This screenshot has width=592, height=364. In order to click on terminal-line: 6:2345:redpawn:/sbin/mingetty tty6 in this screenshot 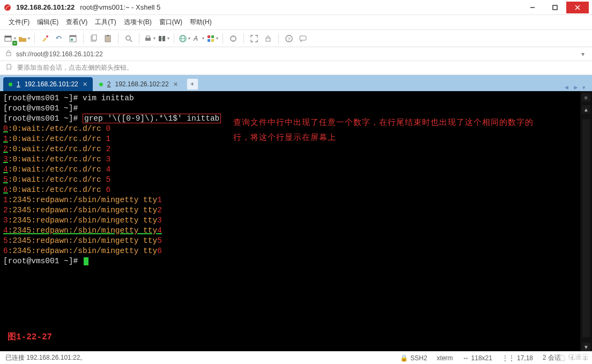, I will do `click(290, 251)`.